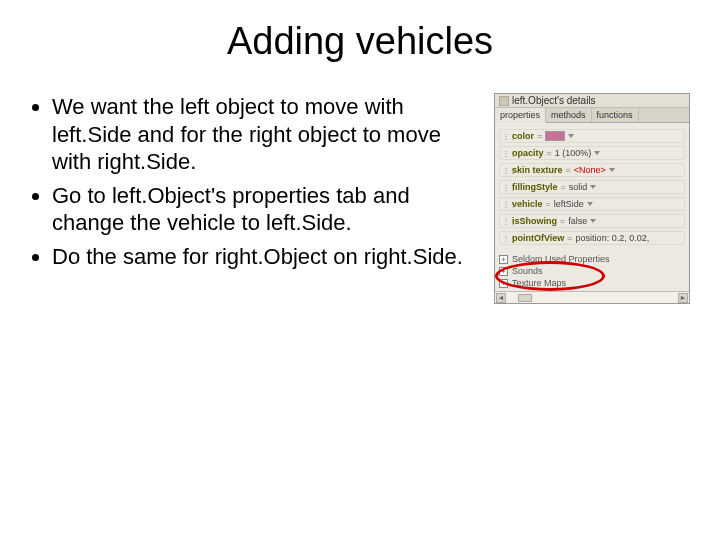 This screenshot has width=720, height=540. I want to click on tabs-bar: properties methods functions, so click(592, 116).